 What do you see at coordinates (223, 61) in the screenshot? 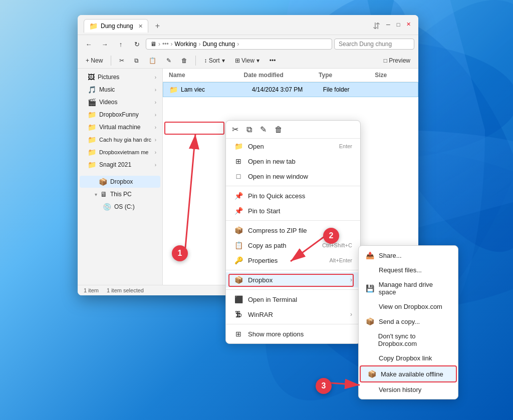
I see `sort-arrow-icon: ▾` at bounding box center [223, 61].